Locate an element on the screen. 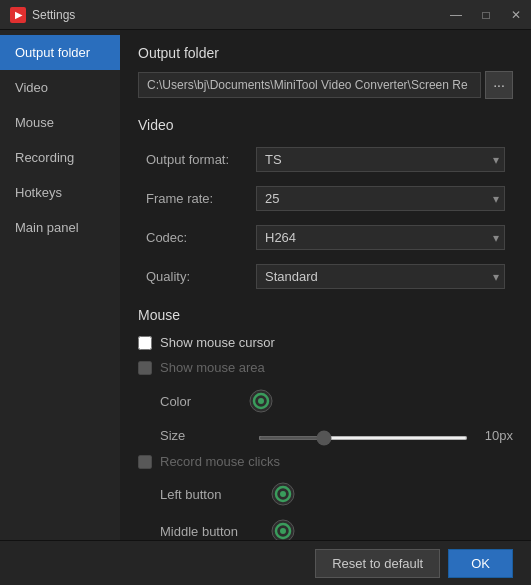  color-row: Color is located at coordinates (326, 401).